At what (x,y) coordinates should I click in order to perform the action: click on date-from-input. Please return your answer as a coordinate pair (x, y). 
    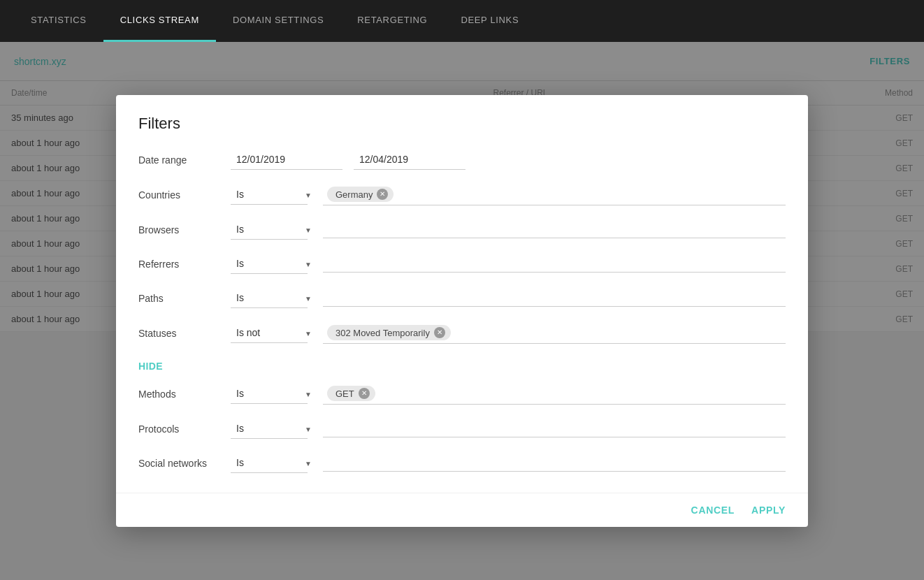
    Looking at the image, I should click on (287, 159).